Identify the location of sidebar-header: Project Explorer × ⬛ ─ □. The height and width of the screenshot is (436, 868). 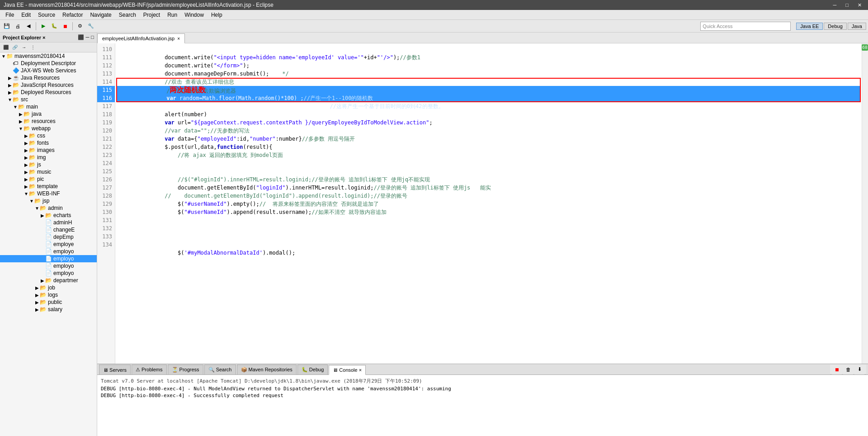
(48, 38).